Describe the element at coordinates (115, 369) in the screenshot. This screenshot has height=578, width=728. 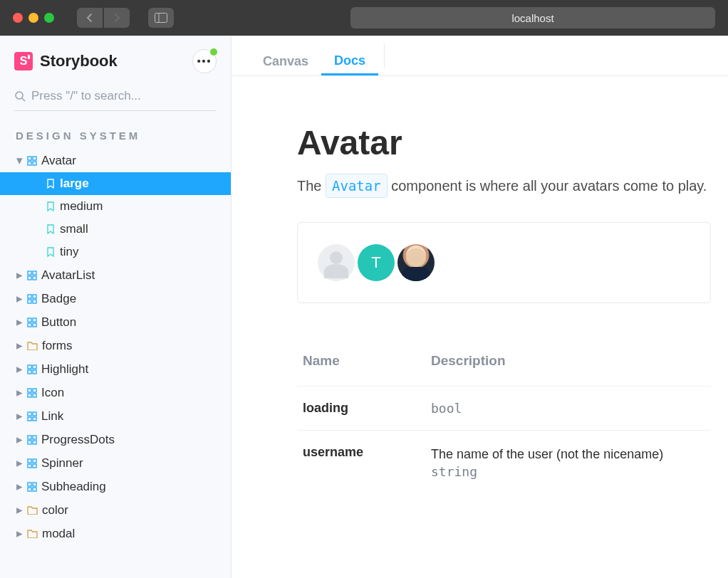
I see `sidebar-item-highlight: ▸Highlight` at that location.